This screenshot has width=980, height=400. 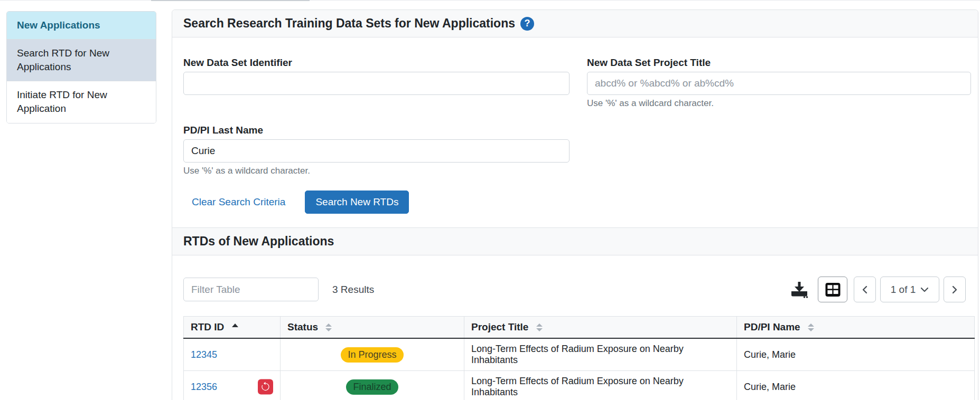 I want to click on status-badge: In Progress, so click(x=372, y=355).